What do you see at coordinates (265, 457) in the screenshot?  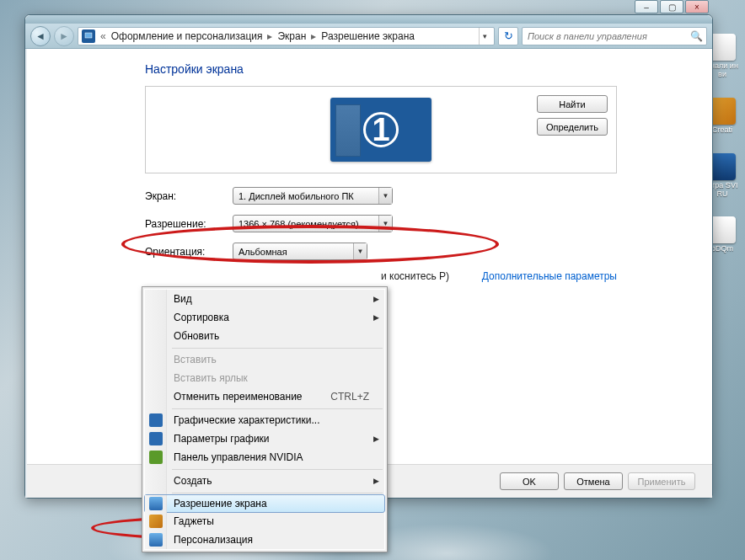 I see `cm-item-nvidia: Панель управления NVIDIA` at bounding box center [265, 457].